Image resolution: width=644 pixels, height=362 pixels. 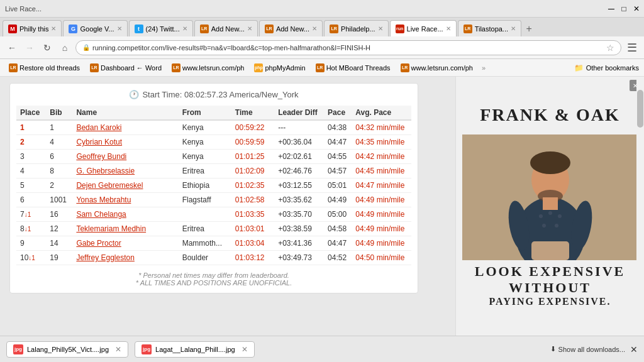 What do you see at coordinates (299, 229) in the screenshot?
I see `cell-diff: +03:38.59` at bounding box center [299, 229].